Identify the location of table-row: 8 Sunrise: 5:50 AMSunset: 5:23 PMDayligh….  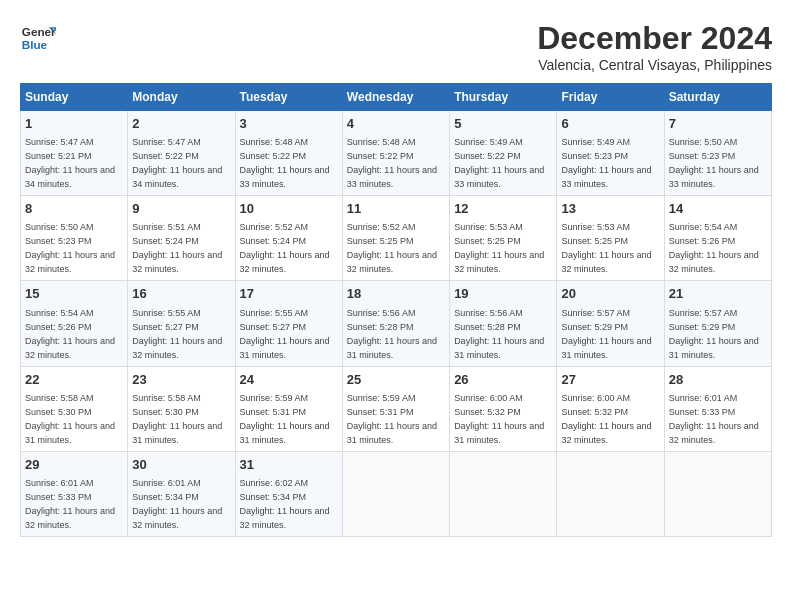
(74, 238).